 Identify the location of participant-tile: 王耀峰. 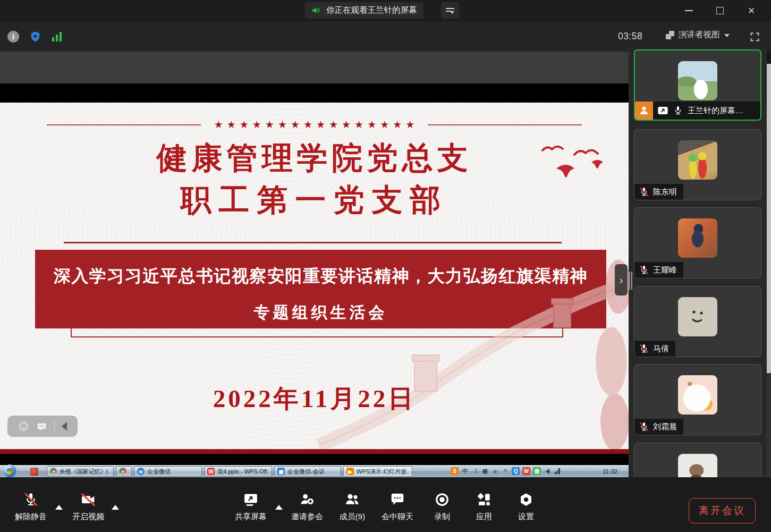
(698, 243).